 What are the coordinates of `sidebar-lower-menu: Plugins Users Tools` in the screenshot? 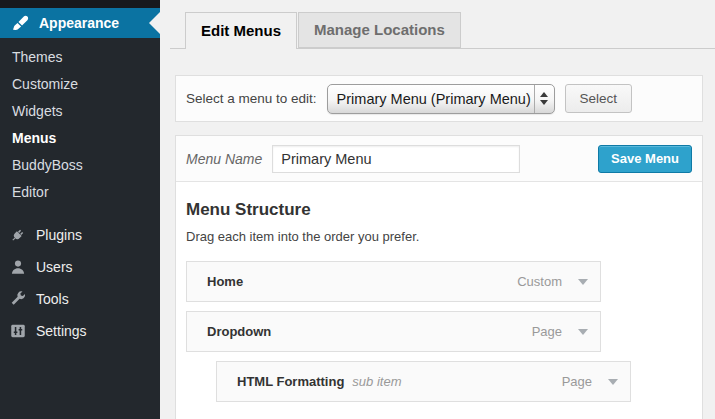 It's located at (80, 283).